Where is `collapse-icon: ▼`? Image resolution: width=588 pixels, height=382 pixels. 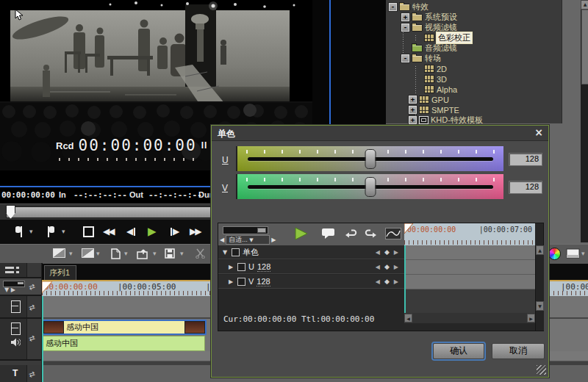 collapse-icon: ▼ is located at coordinates (226, 253).